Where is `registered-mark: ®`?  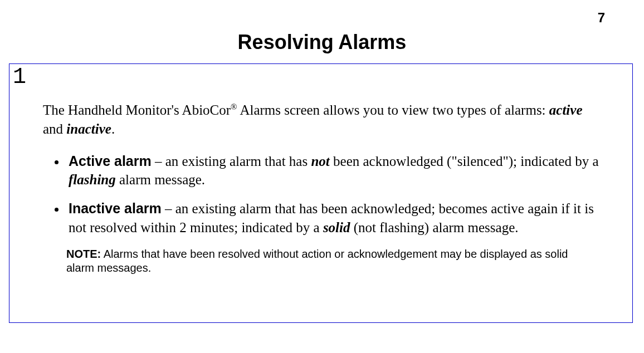
registered-mark: ® is located at coordinates (234, 107).